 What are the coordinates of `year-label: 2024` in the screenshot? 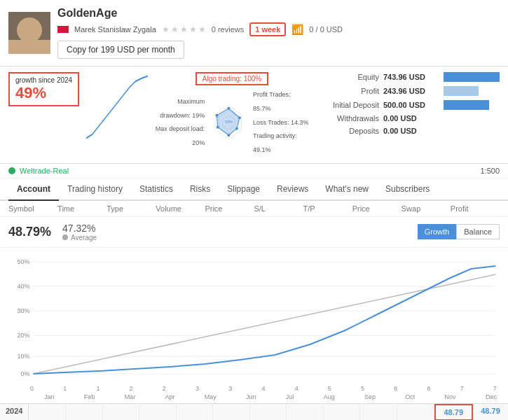 It's located at (14, 412).